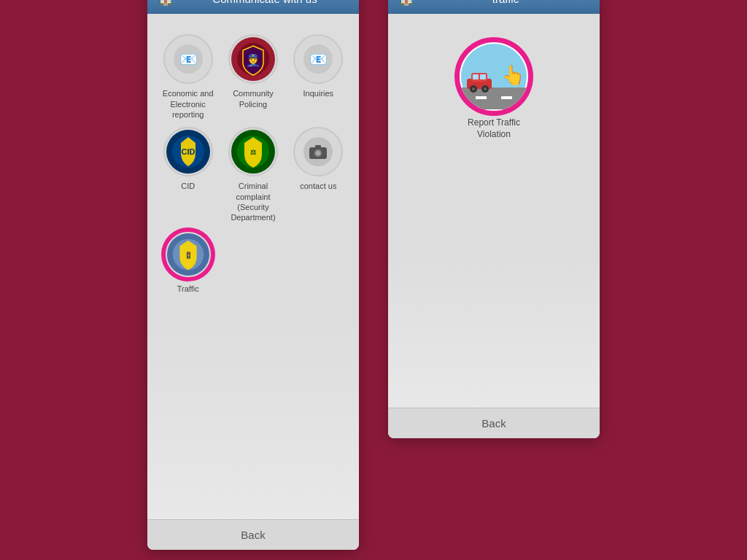  Describe the element at coordinates (188, 186) in the screenshot. I see `cid-label: CID` at that location.